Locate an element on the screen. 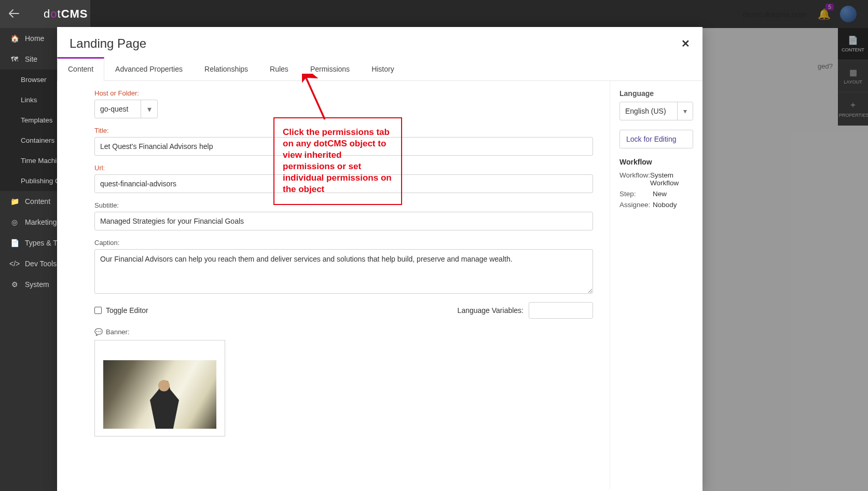 The width and height of the screenshot is (868, 491). language-variables-input is located at coordinates (561, 310).